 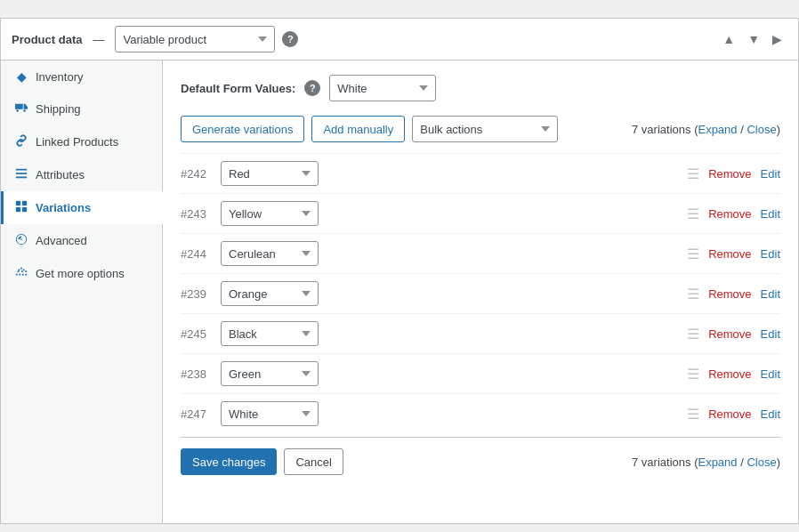 I want to click on table-row: #243Any ColorRedYellowCeruleanOrangeBlac…, so click(x=480, y=214).